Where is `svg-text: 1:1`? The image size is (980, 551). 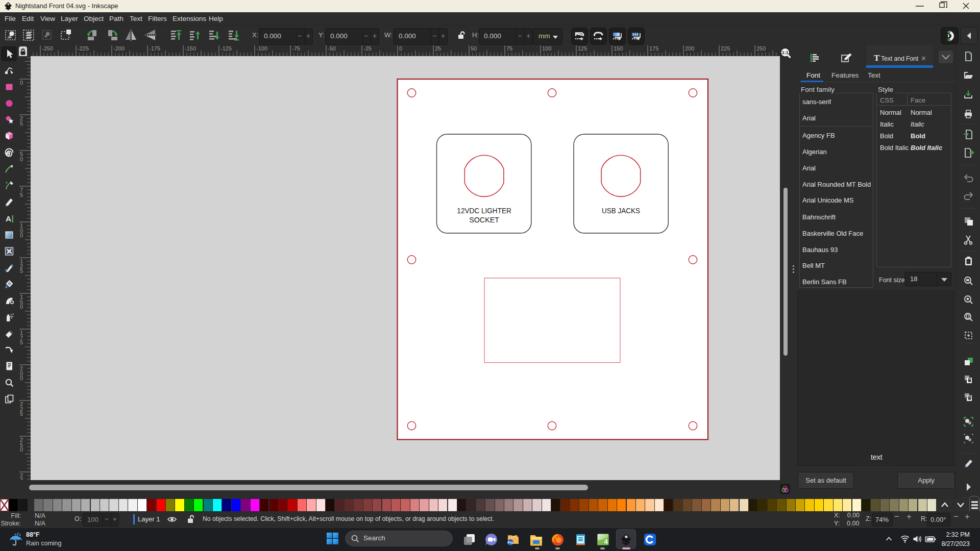 svg-text: 1:1 is located at coordinates (785, 53).